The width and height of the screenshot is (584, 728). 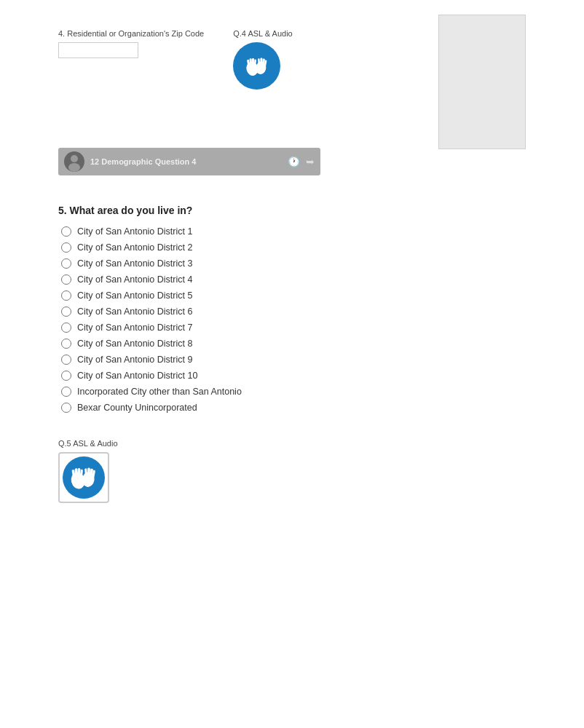 I want to click on clock-icon: 🕐, so click(x=294, y=162).